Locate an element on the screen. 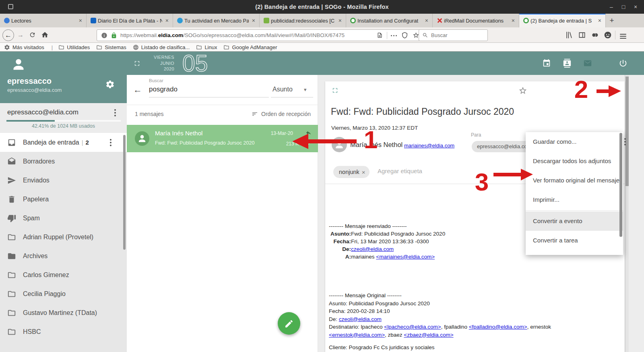 The width and height of the screenshot is (644, 352). tab-installation: Installation and Configurat× is located at coordinates (390, 21).